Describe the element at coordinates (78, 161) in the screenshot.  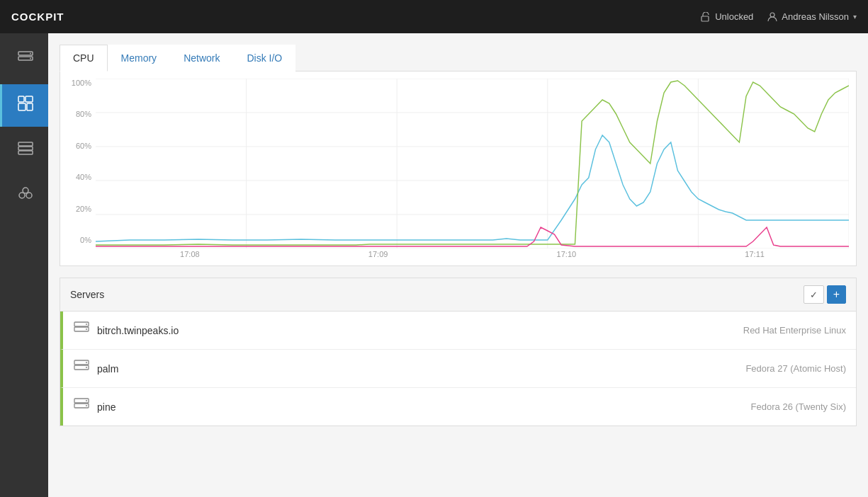
I see `chart-y-labels: 100% 80% 60% 40% 20% 0%` at that location.